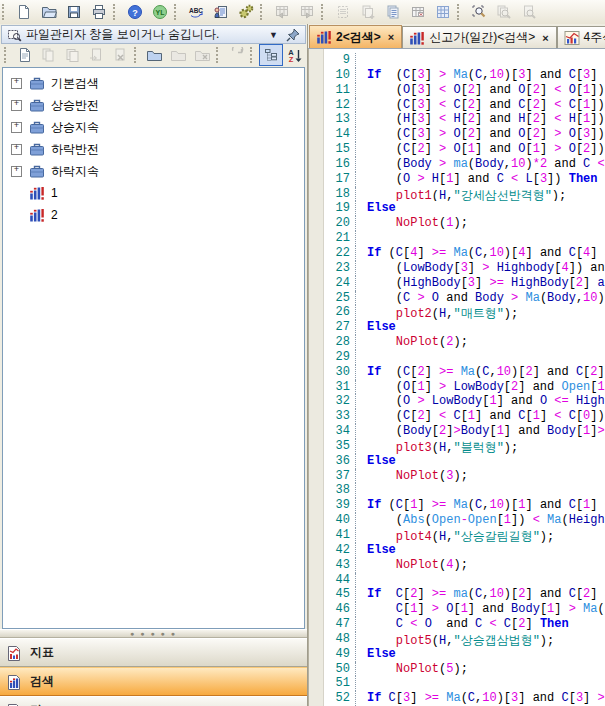 Image resolution: width=605 pixels, height=706 pixels. I want to click on category-button-강조: 강조, so click(154, 701).